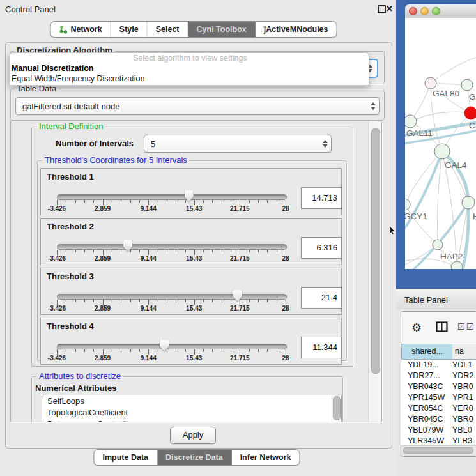 Image resolution: width=476 pixels, height=476 pixels. I want to click on apply-button: Apply, so click(193, 436).